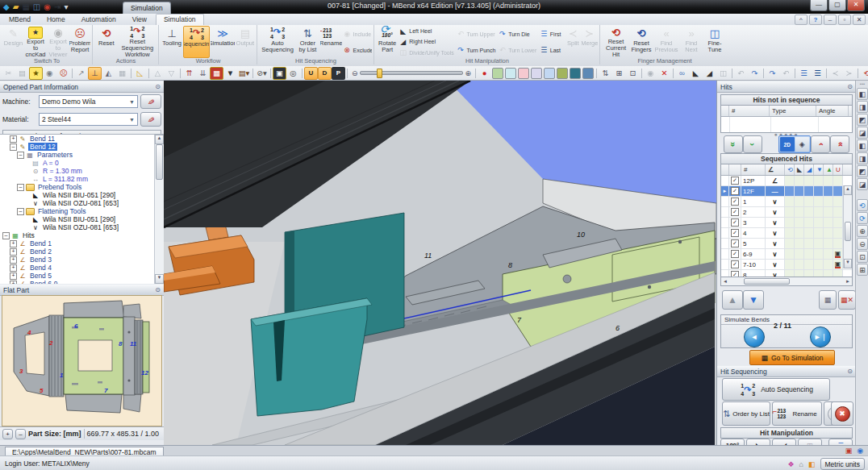 This screenshot has width=868, height=470. I want to click on order-by-list-button: ⇅ Order by List, so click(308, 42).